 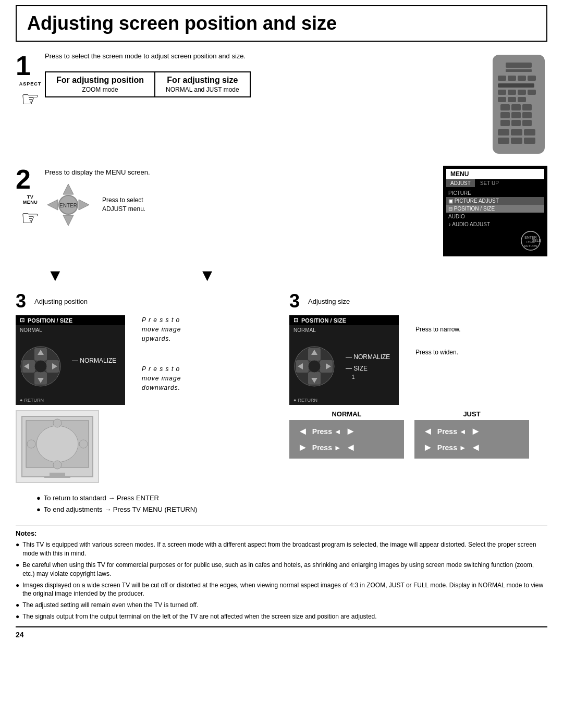 What do you see at coordinates (70, 330) in the screenshot?
I see `screen-item-normal: NORMAL` at bounding box center [70, 330].